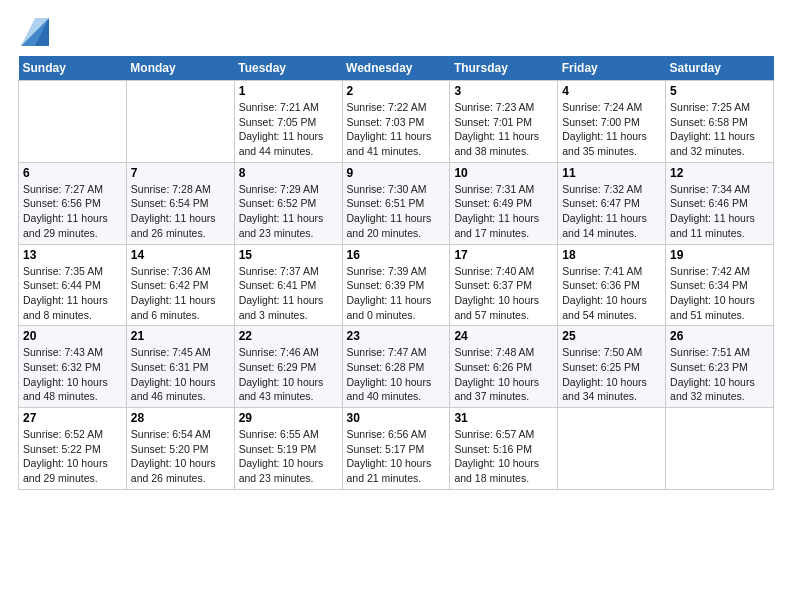 This screenshot has height=612, width=792. I want to click on calendar-cell: 11Sunrise: 7:32 AMSunset: 6:47 PMDayligh…, so click(612, 203).